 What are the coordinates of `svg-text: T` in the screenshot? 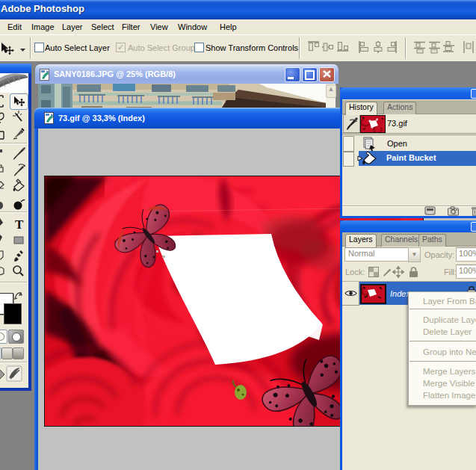 It's located at (19, 224).